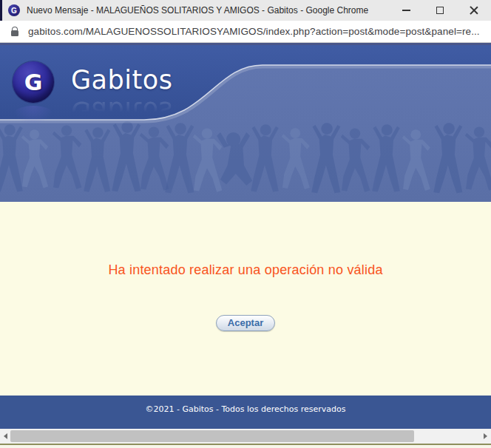 This screenshot has height=448, width=491. Describe the element at coordinates (246, 10) in the screenshot. I see `title-bar: G Nuevo Mensaje - MALAGUEÑOS SOLITARIOS …` at that location.